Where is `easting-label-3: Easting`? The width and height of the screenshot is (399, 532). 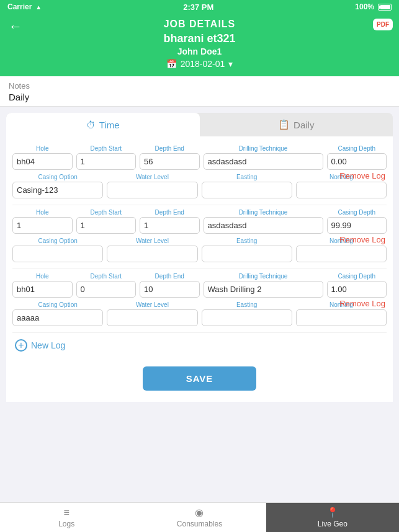 easting-label-3: Easting is located at coordinates (247, 305).